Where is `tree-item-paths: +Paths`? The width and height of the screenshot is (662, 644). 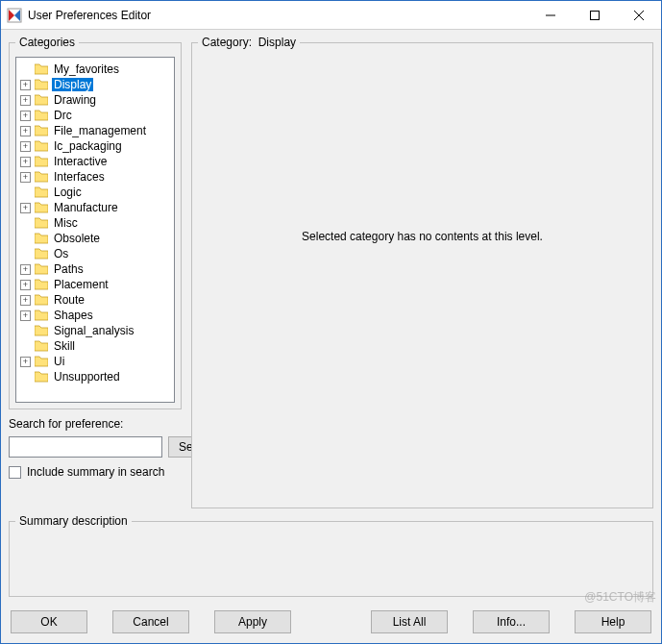
tree-item-paths: +Paths is located at coordinates (95, 269).